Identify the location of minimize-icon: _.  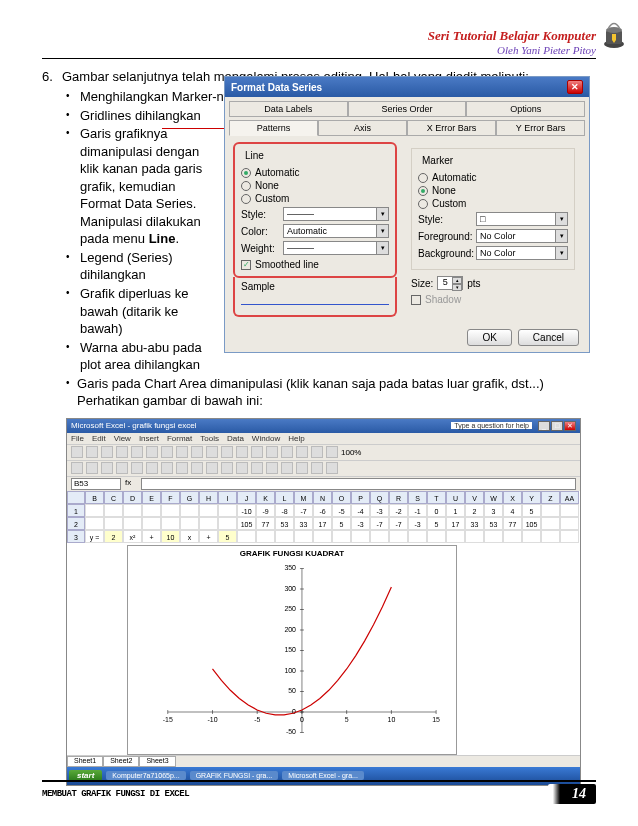
(544, 426).